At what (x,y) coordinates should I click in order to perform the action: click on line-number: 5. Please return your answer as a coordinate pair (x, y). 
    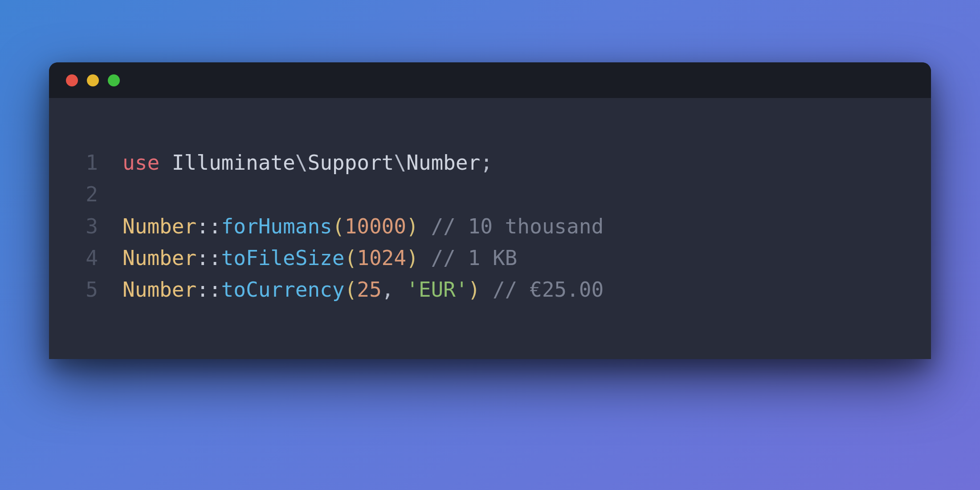
    Looking at the image, I should click on (82, 290).